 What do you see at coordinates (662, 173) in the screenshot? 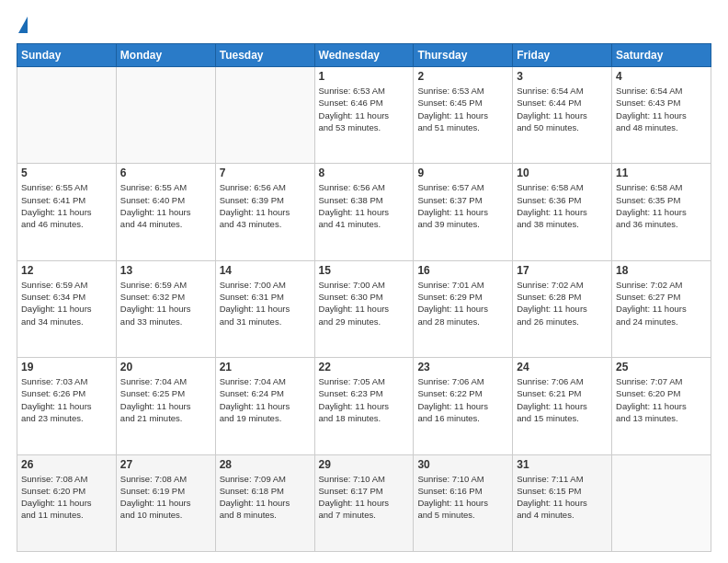
I see `day-number: 11` at bounding box center [662, 173].